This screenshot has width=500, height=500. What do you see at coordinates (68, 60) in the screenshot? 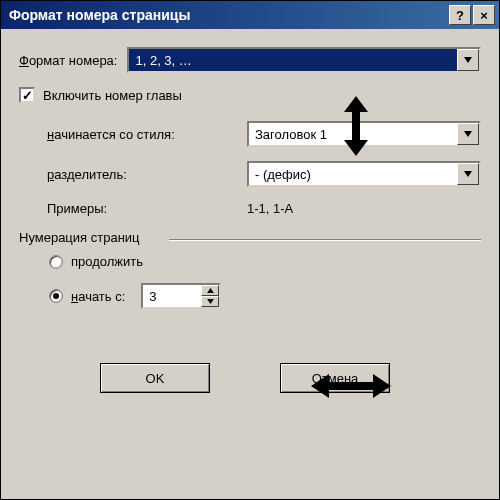
I see `format-label: Формат номера:` at bounding box center [68, 60].